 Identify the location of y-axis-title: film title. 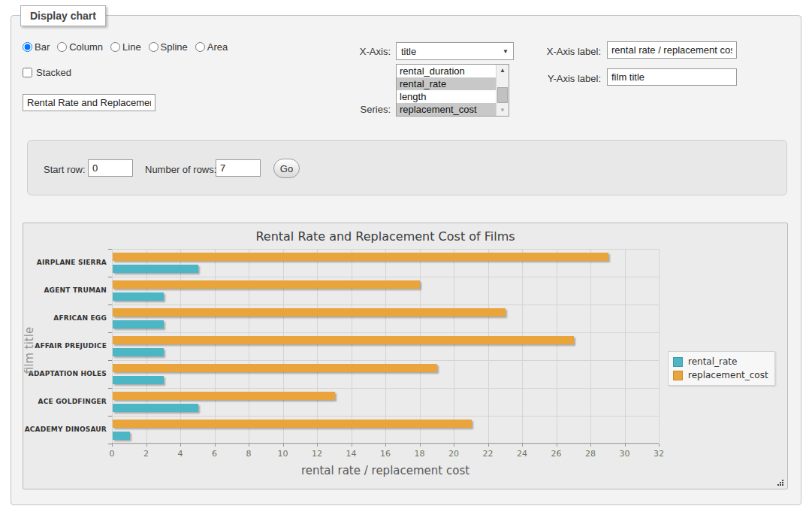
(29, 350).